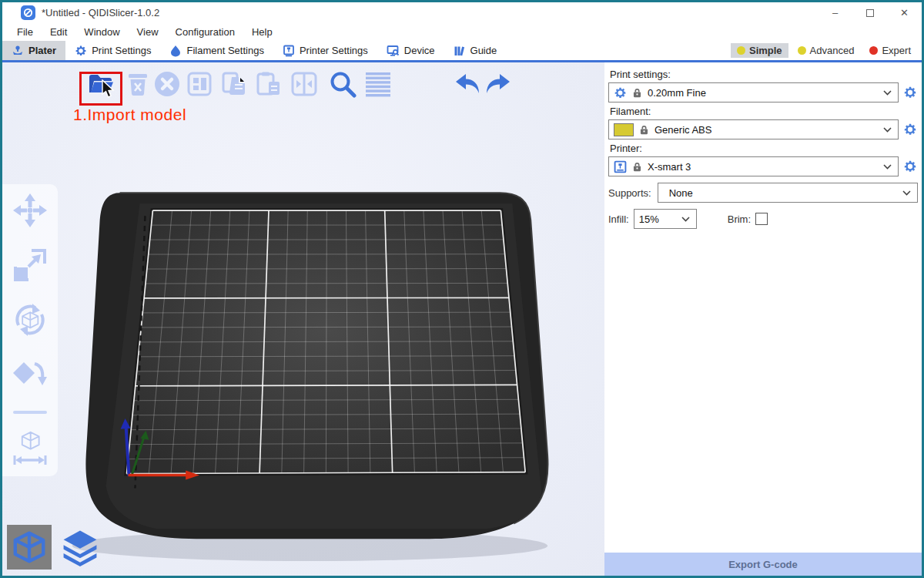 This screenshot has height=578, width=924. I want to click on plater-icon, so click(18, 51).